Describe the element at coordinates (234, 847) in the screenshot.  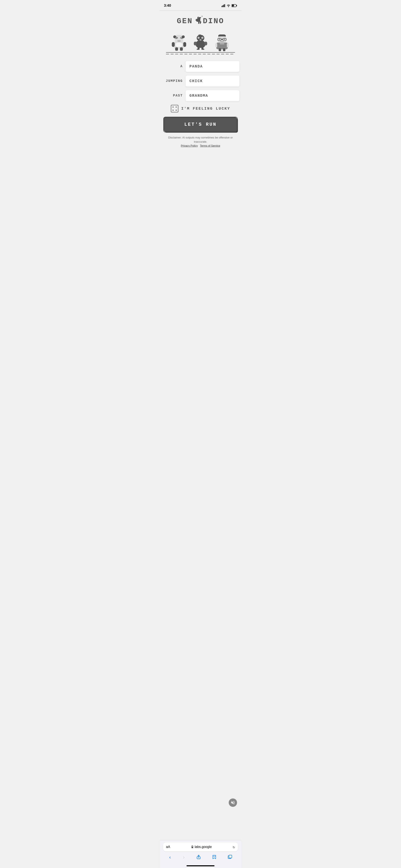
I see `reload-button: ↻` at that location.